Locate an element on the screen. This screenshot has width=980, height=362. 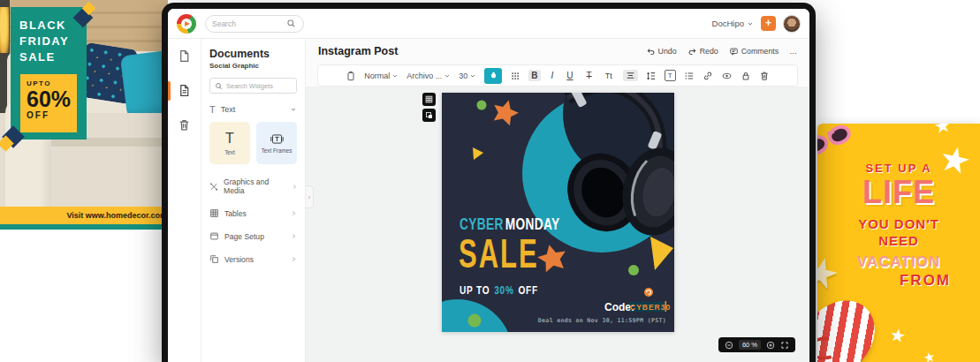
fill-color-button is located at coordinates (493, 76).